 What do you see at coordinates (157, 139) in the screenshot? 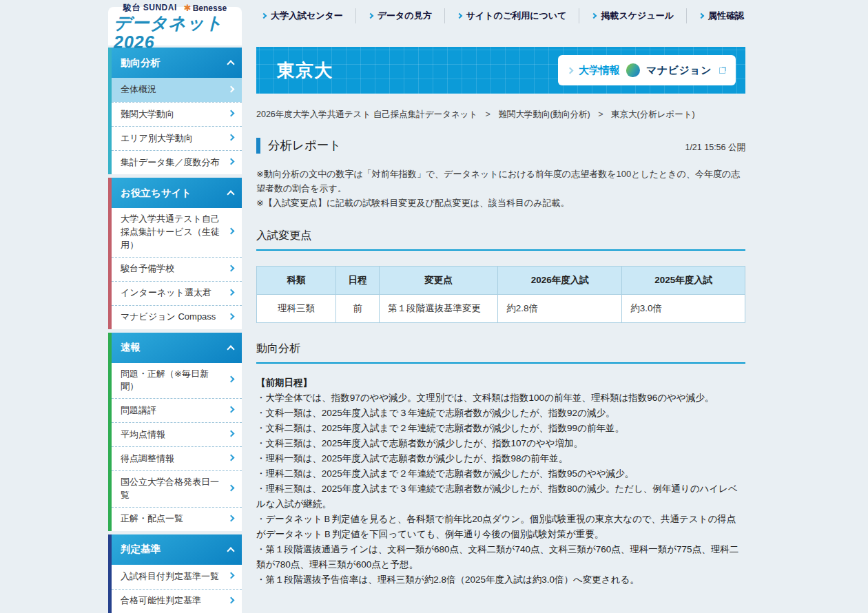
I see `sidebar-item-label: エリア別大学動向` at bounding box center [157, 139].